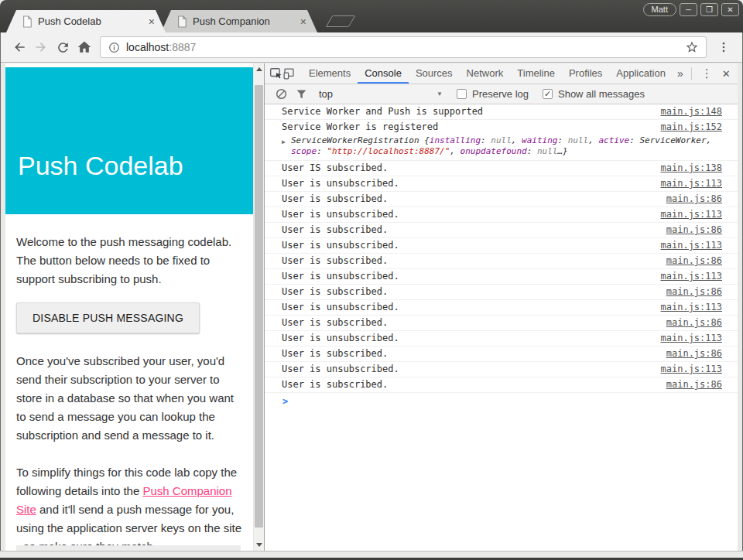 The width and height of the screenshot is (743, 560). Describe the element at coordinates (383, 73) in the screenshot. I see `devtools-tab-console: Console` at that location.